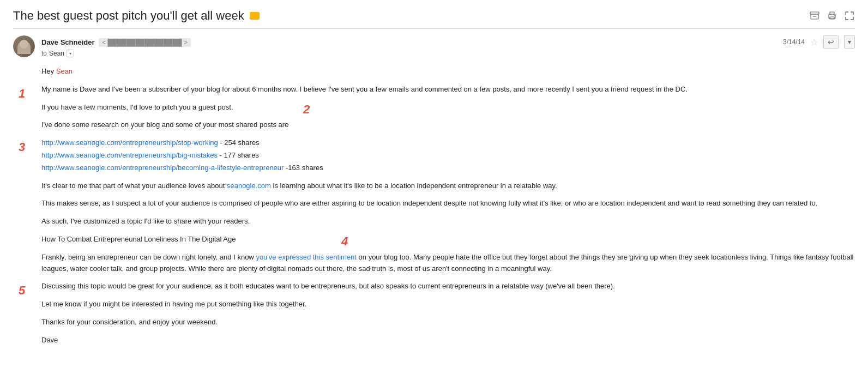 The width and height of the screenshot is (868, 386). I want to click on para4-before: It's clear to me that part of what your …, so click(134, 185).